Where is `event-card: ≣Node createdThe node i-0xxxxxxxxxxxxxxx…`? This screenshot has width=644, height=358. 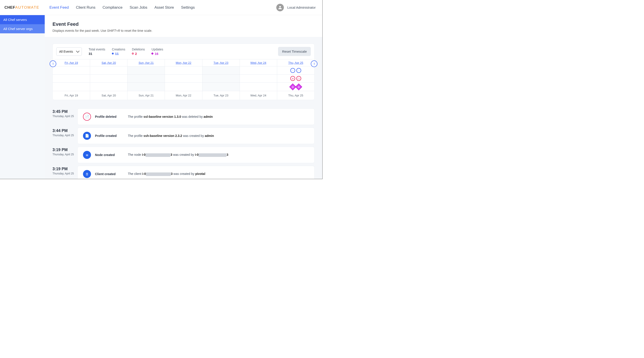
event-card: ≣Node createdThe node i-0xxxxxxxxxxxxxxx… is located at coordinates (196, 155).